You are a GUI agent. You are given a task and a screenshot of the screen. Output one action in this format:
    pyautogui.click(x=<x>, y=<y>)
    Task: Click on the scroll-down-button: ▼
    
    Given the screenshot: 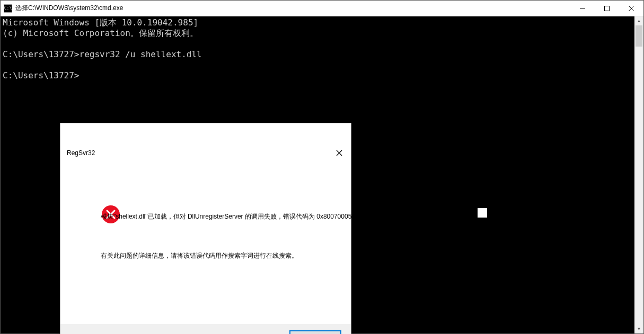 What is the action you would take?
    pyautogui.click(x=639, y=329)
    